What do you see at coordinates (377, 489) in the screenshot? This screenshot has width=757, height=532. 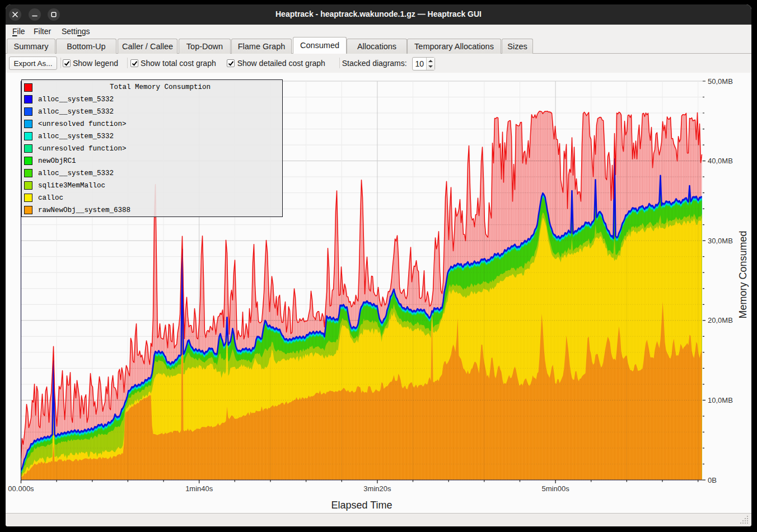 I see `svg-text: 3min20s` at bounding box center [377, 489].